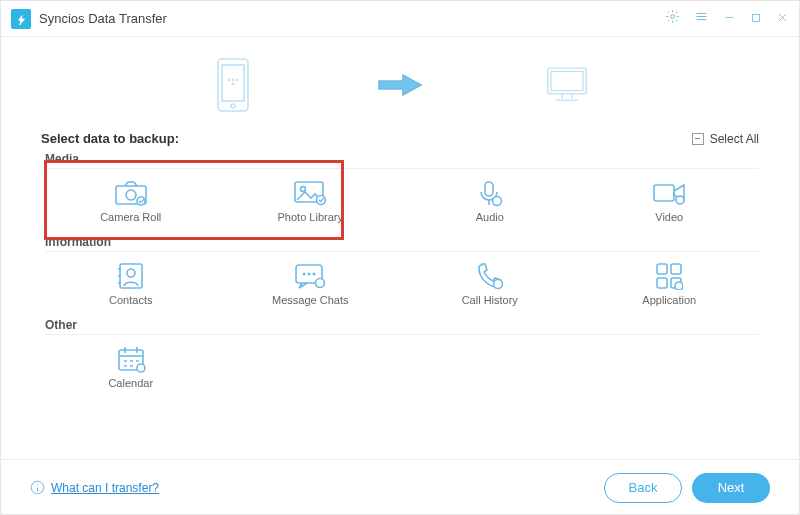  I want to click on group-media-label: Media, so click(402, 160).